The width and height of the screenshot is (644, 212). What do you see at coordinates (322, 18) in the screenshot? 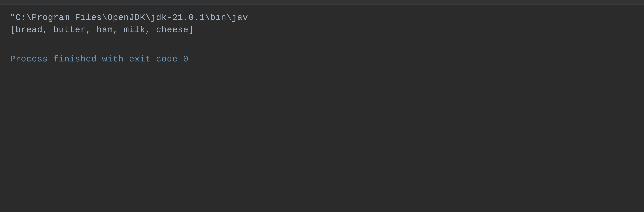
I see `command-line: "C:\Program Files\OpenJDK\jdk-21.0.1\bin…` at bounding box center [322, 18].